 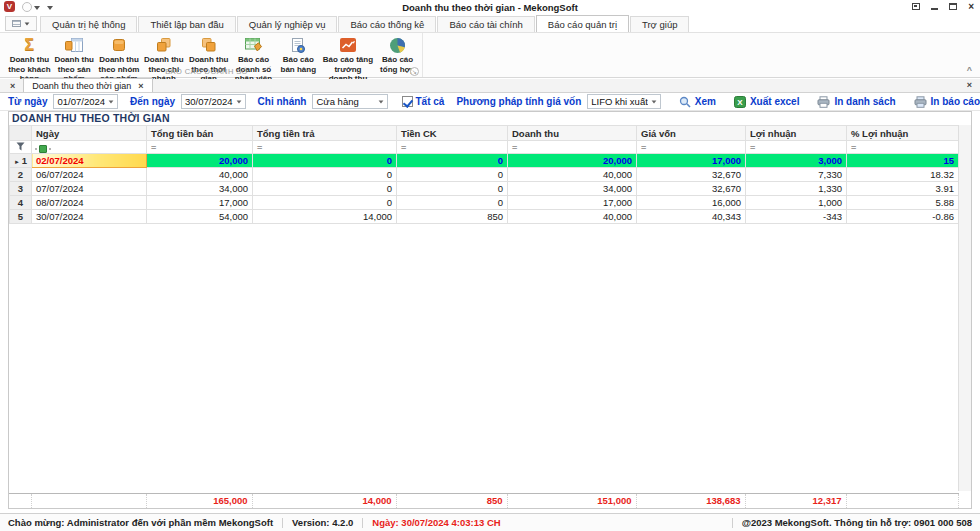 I want to click on close-icon: ×, so click(x=971, y=6).